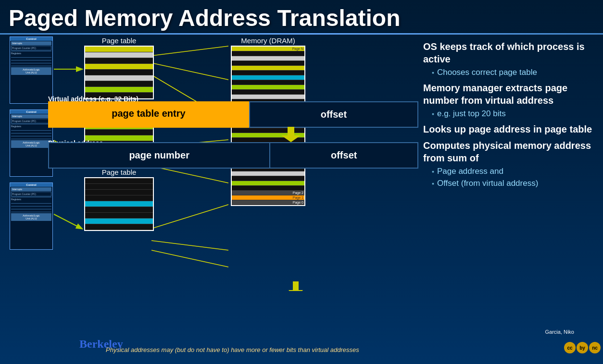 Image resolution: width=603 pixels, height=364 pixels. Describe the element at coordinates (233, 114) in the screenshot. I see `virtual-address-boxes: page table entry offset` at that location.